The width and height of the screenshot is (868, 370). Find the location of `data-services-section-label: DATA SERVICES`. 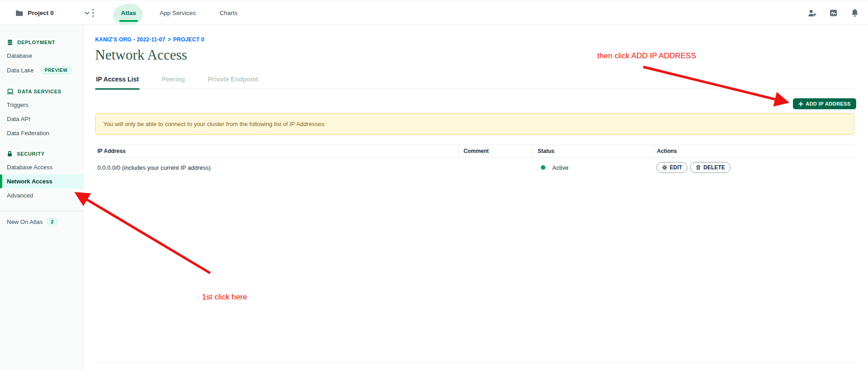

data-services-section-label: DATA SERVICES is located at coordinates (40, 91).